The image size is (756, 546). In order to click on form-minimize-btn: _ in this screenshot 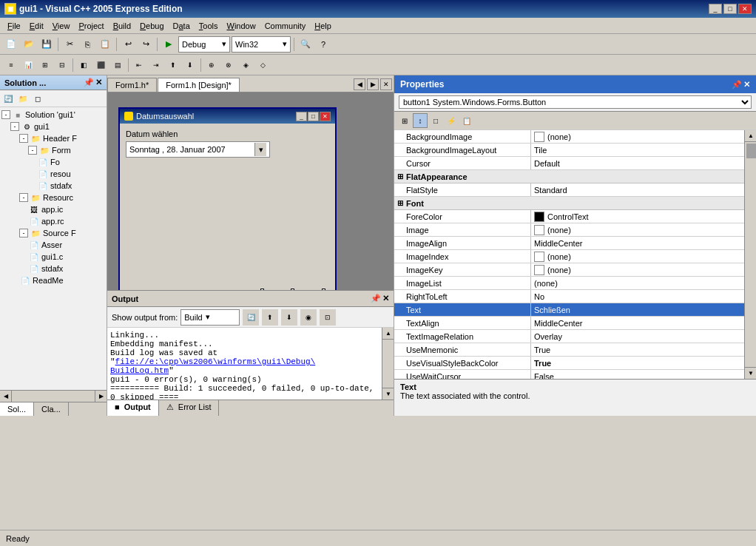, I will do `click(302, 117)`.